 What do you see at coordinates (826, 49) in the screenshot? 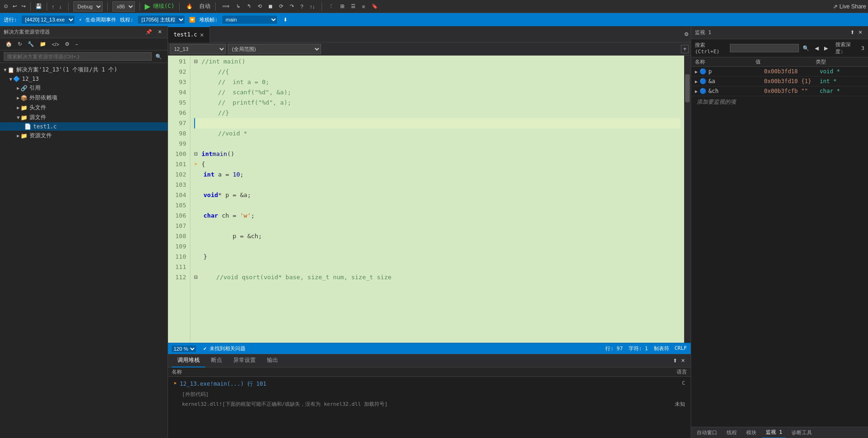
I see `watch-nav-next: ▶` at bounding box center [826, 49].